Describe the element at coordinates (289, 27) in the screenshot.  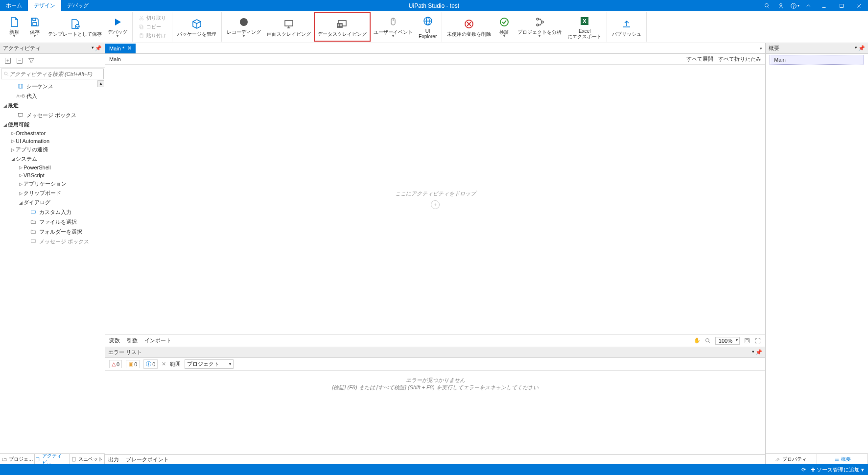
I see `screen-scraping-button: 画面スクレイピング` at that location.